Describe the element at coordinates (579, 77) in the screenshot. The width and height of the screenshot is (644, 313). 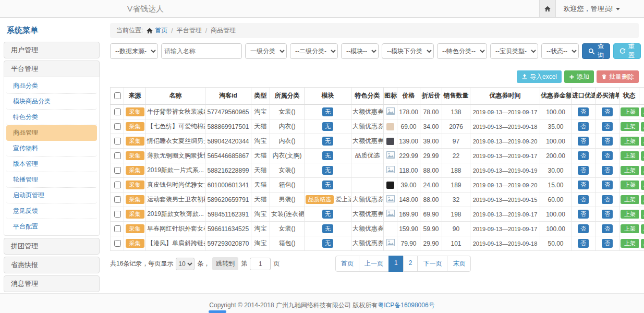
I see `add-button: 添加` at that location.